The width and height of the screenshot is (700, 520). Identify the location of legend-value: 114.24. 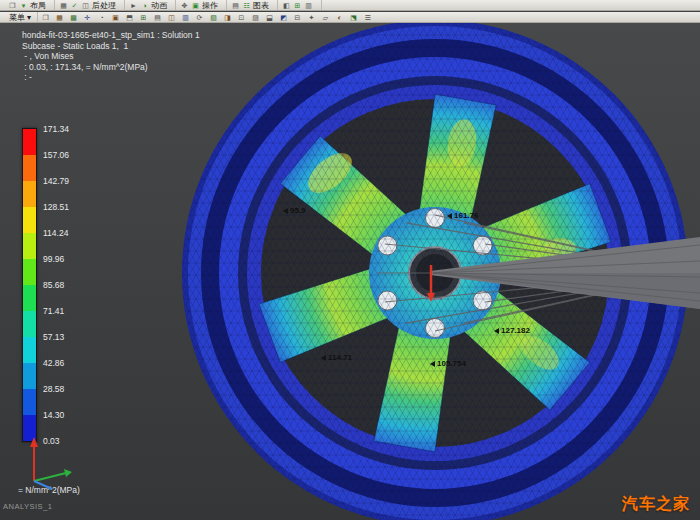
(56, 233).